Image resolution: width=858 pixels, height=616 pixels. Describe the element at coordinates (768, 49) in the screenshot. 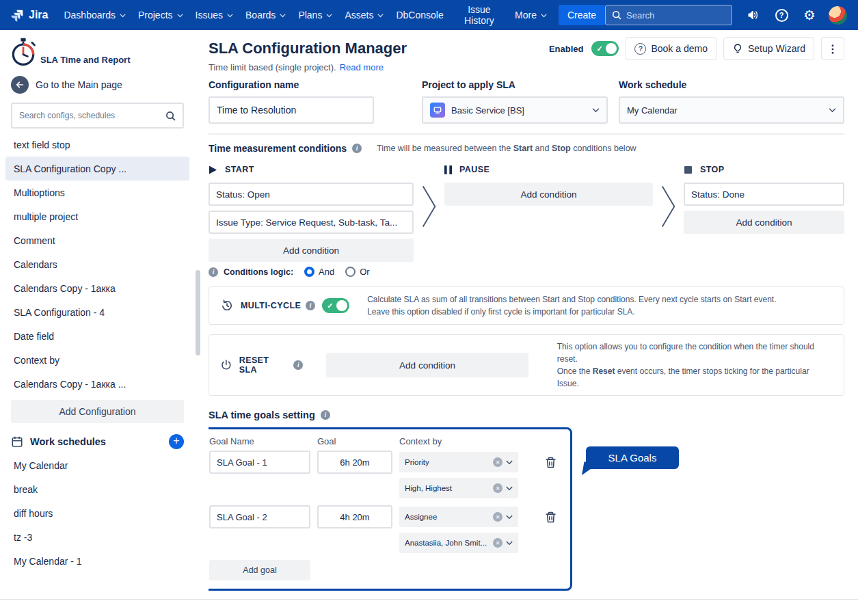

I see `setup-wizard-button: Setup Wizard` at that location.